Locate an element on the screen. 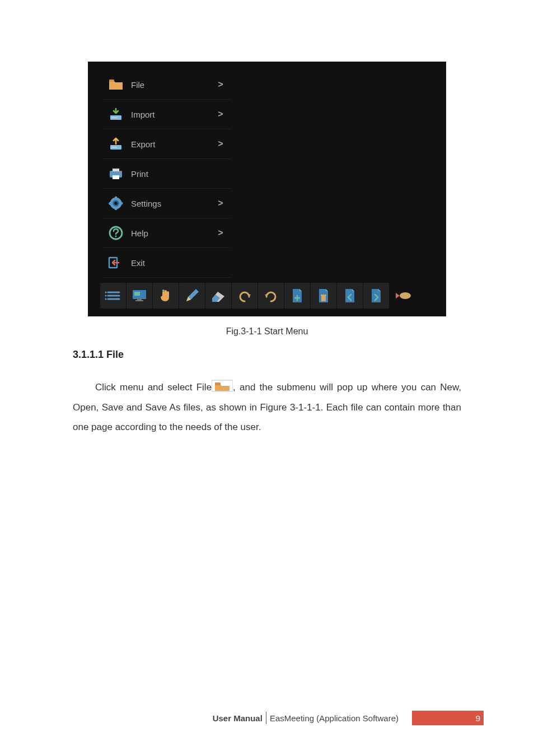 This screenshot has height=756, width=534. exit-icon is located at coordinates (116, 263).